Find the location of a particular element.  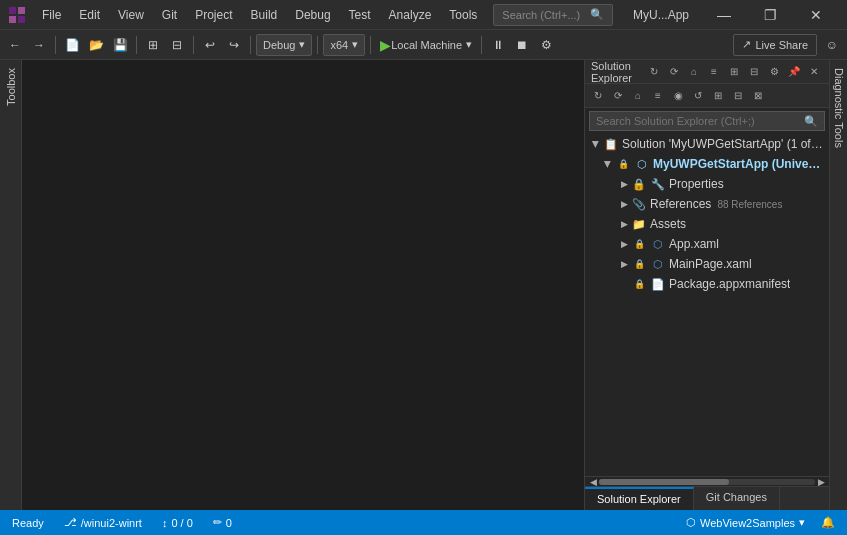

live-share-button: ↗ Live Share is located at coordinates (775, 45).